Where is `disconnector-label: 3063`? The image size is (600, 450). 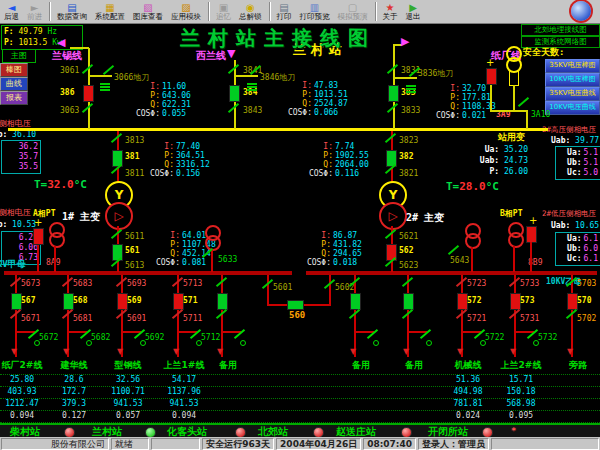
disconnector-label: 3063 is located at coordinates (70, 110).